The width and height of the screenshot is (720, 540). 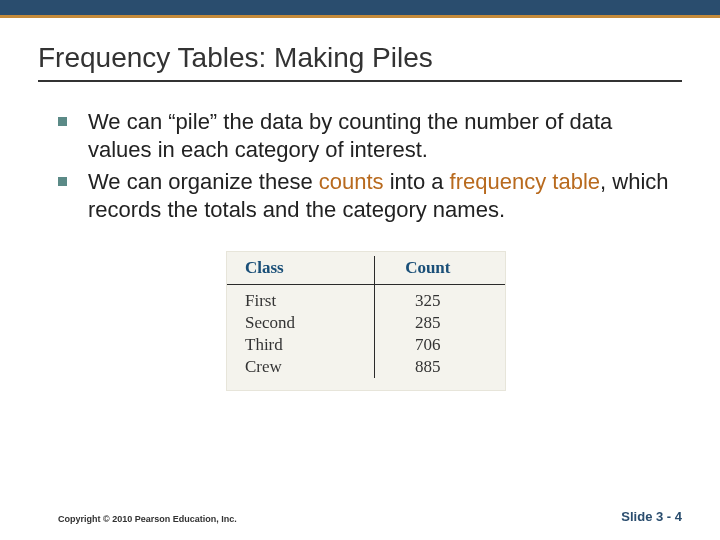 What do you see at coordinates (366, 270) in the screenshot?
I see `table-header-row: Class Count` at bounding box center [366, 270].